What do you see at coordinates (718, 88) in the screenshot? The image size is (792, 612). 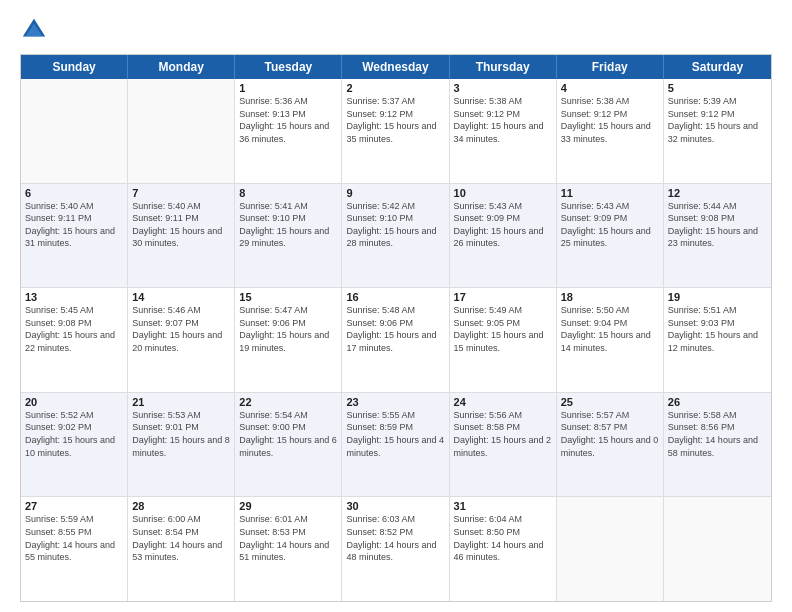 I see `day-number: 5` at bounding box center [718, 88].